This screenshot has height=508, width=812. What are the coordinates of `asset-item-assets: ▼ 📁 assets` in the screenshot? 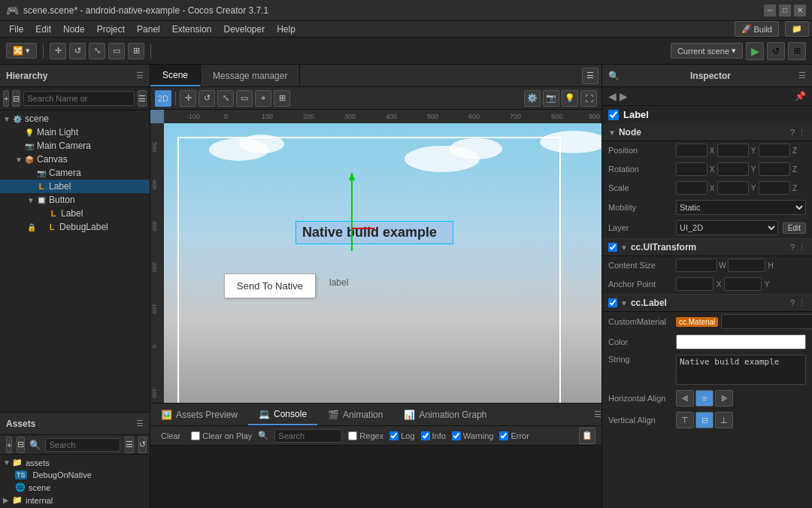 It's located at (75, 463).